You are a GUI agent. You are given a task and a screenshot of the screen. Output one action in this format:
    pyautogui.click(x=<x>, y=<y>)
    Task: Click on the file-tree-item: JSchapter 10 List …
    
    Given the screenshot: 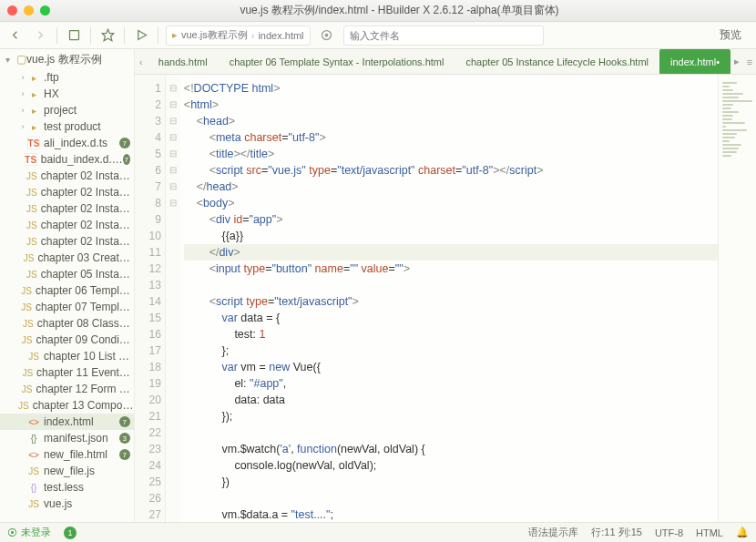 What is the action you would take?
    pyautogui.click(x=67, y=356)
    